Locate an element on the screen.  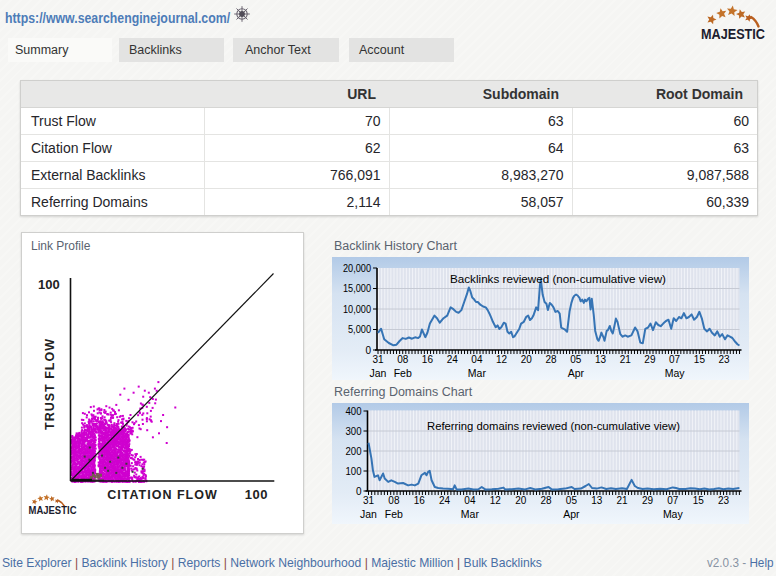
svg-text: CITATION FLOW is located at coordinates (162, 495).